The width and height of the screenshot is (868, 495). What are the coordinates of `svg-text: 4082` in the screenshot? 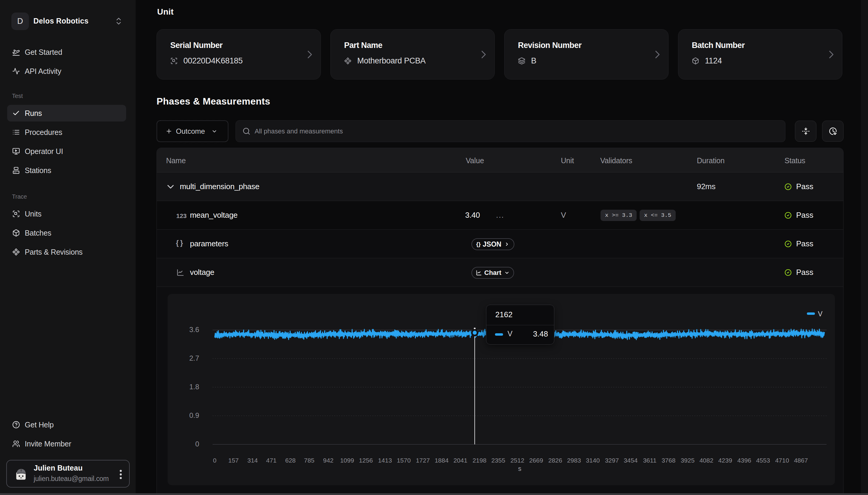 It's located at (706, 460).